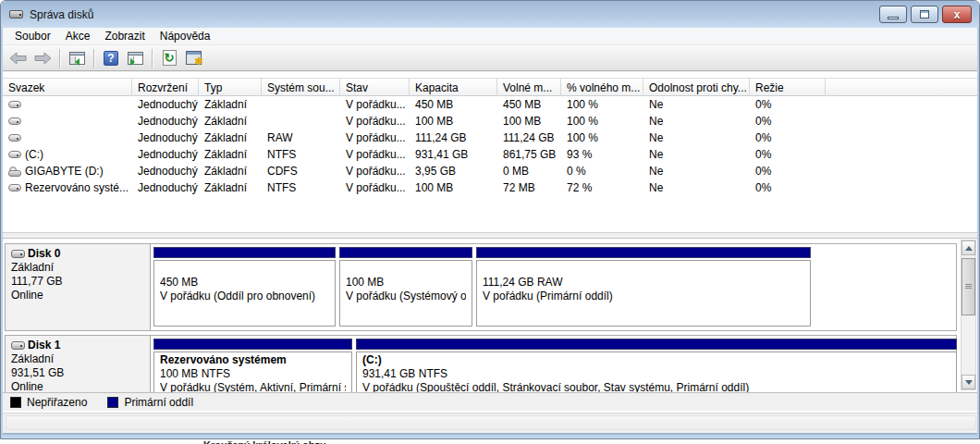  I want to click on volume-row: GIGABYTE (D:) Jednoduchý Základní CDFS V…, so click(491, 171).